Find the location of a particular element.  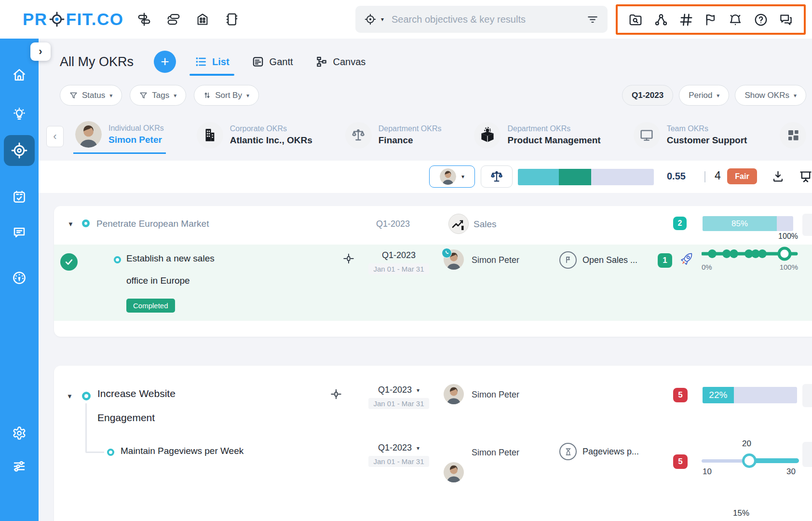

objective-period: Q1-2023▾ is located at coordinates (399, 390).